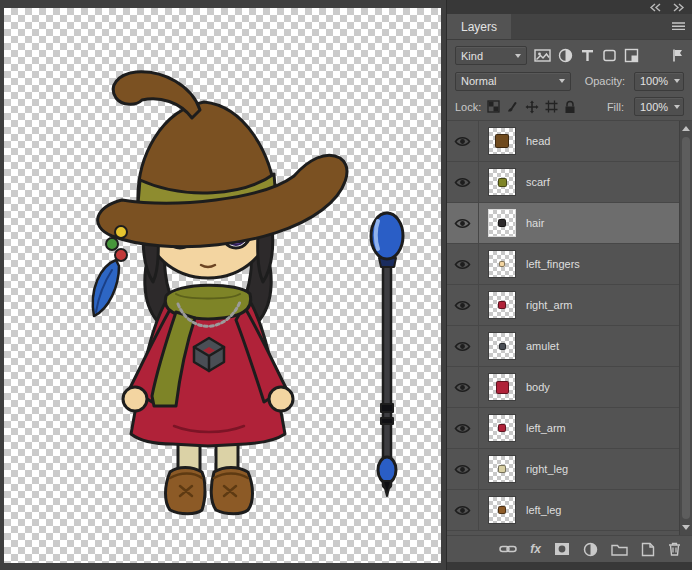  Describe the element at coordinates (610, 56) in the screenshot. I see `shape-layer-filter-icon` at that location.